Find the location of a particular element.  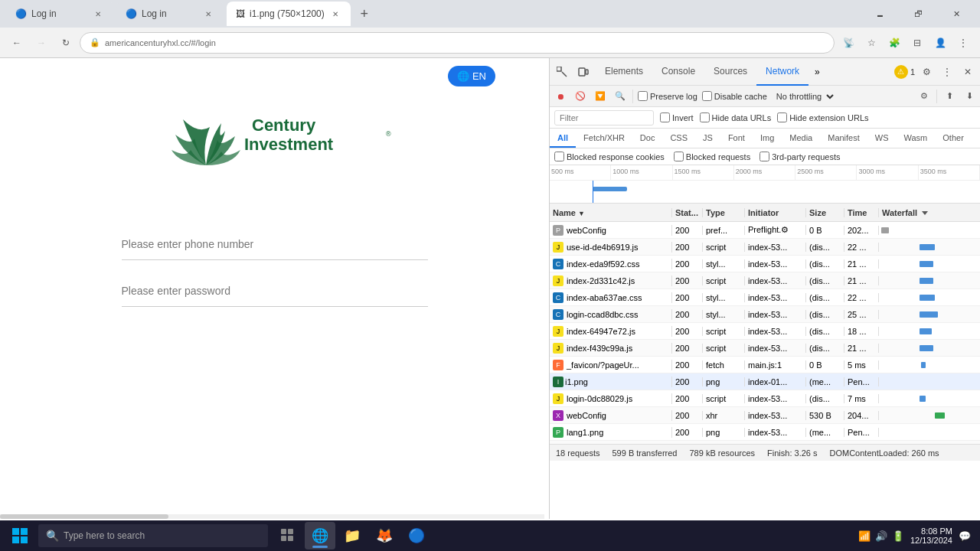

type-fetch-xhr: Fetch/XHR is located at coordinates (604, 138).